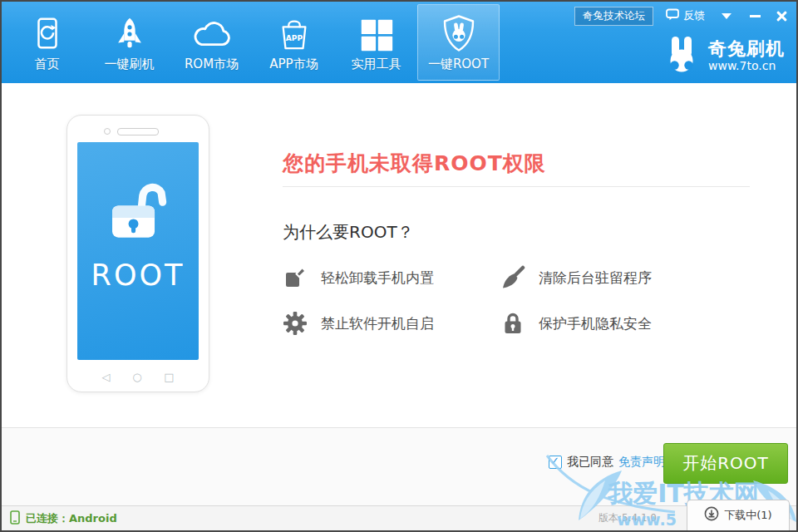  I want to click on titlebar: 奇兔技术论坛 反馈, so click(682, 16).